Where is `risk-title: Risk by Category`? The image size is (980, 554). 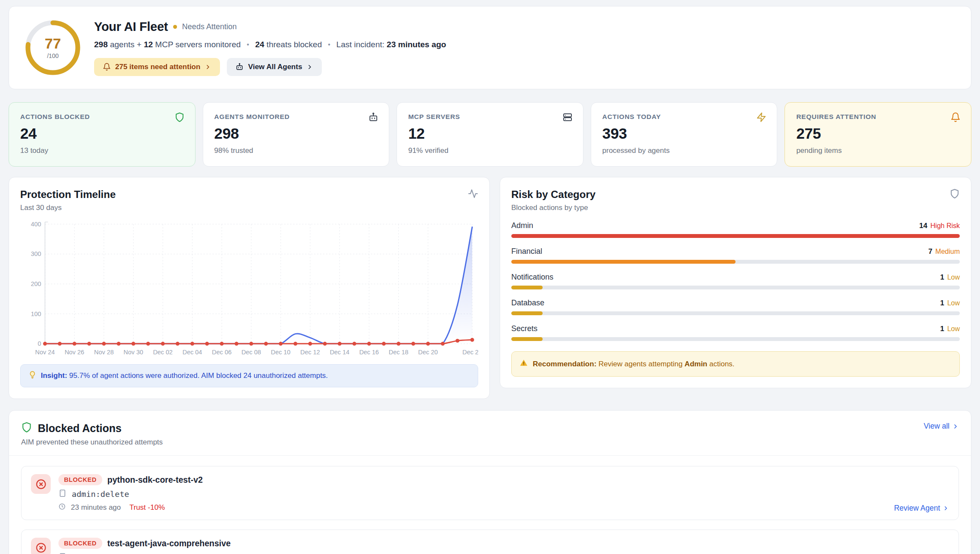
risk-title: Risk by Category is located at coordinates (553, 195).